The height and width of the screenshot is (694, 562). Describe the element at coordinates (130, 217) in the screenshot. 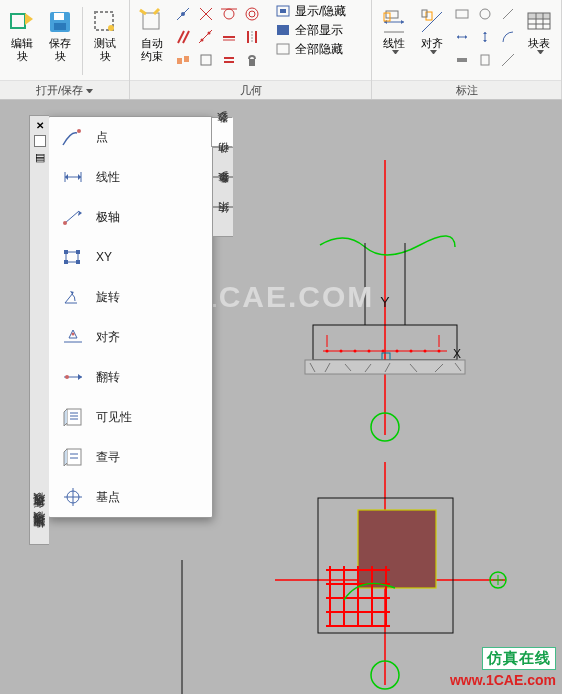

I see `param-polar-button: 极轴` at that location.